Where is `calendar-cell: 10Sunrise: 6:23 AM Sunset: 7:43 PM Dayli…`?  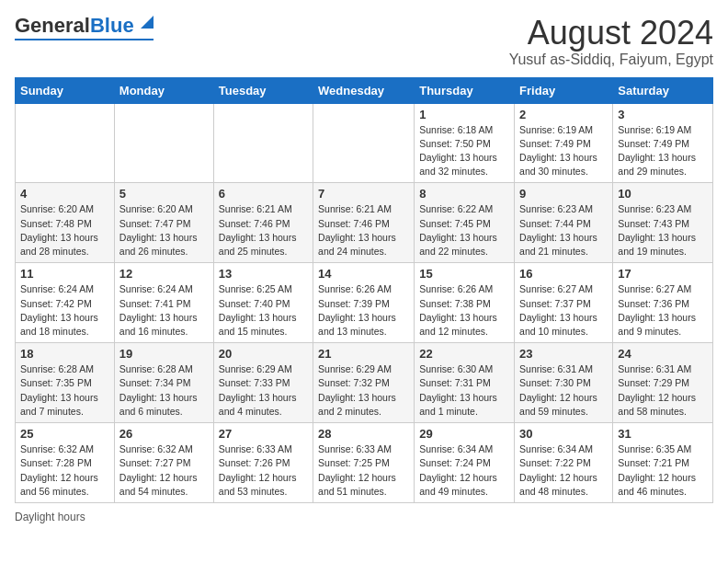
calendar-cell: 10Sunrise: 6:23 AM Sunset: 7:43 PM Dayli… is located at coordinates (664, 223).